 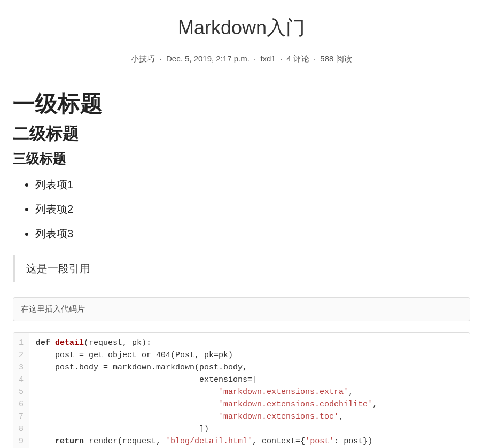 What do you see at coordinates (250, 429) in the screenshot?
I see `code-line: ])` at bounding box center [250, 429].